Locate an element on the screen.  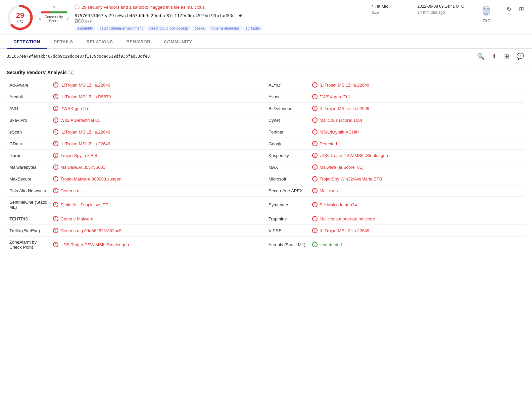
refresh-button: ↻ is located at coordinates (509, 9).